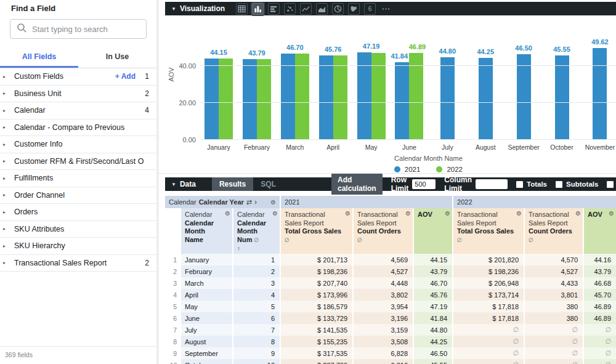  Describe the element at coordinates (256, 260) in the screenshot. I see `cell: 1` at that location.